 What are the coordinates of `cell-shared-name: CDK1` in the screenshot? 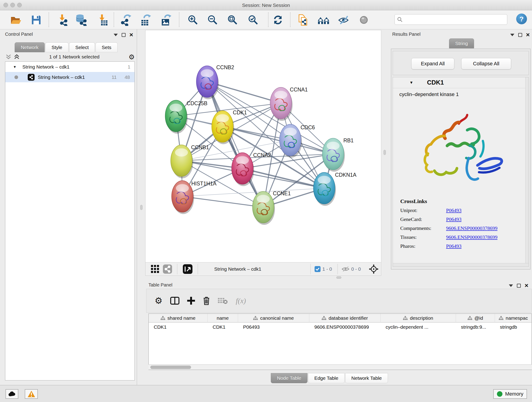 It's located at (178, 327).